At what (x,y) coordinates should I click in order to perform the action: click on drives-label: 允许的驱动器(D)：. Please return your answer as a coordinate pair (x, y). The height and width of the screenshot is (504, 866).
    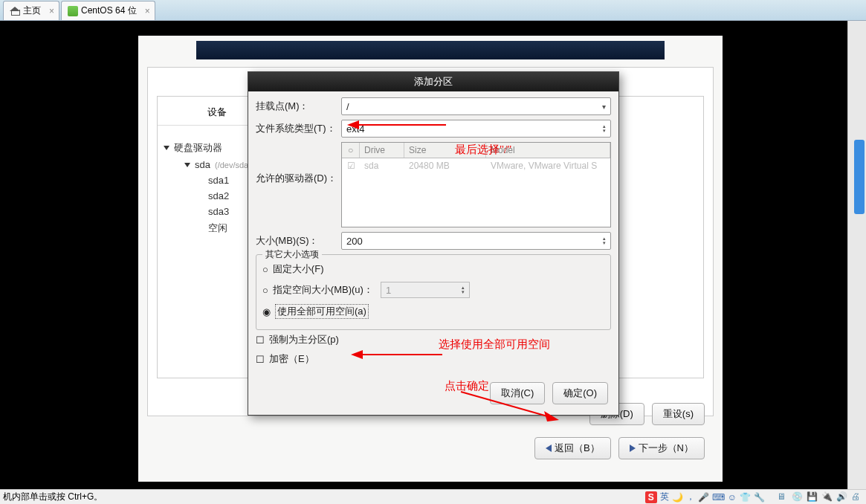
    Looking at the image, I should click on (299, 164).